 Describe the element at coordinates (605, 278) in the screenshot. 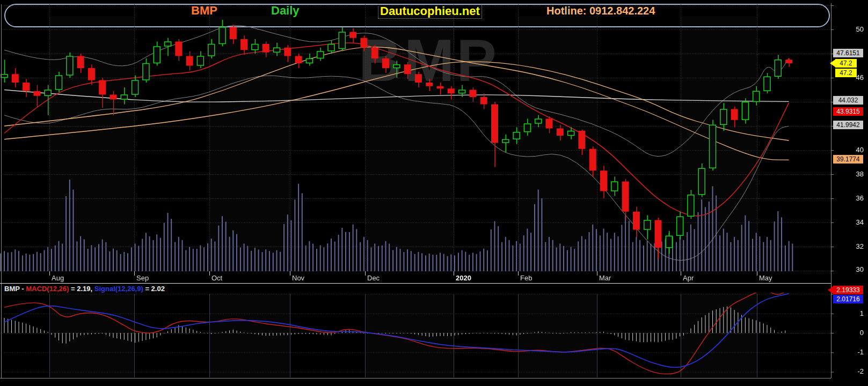

I see `month-label: Mar` at that location.